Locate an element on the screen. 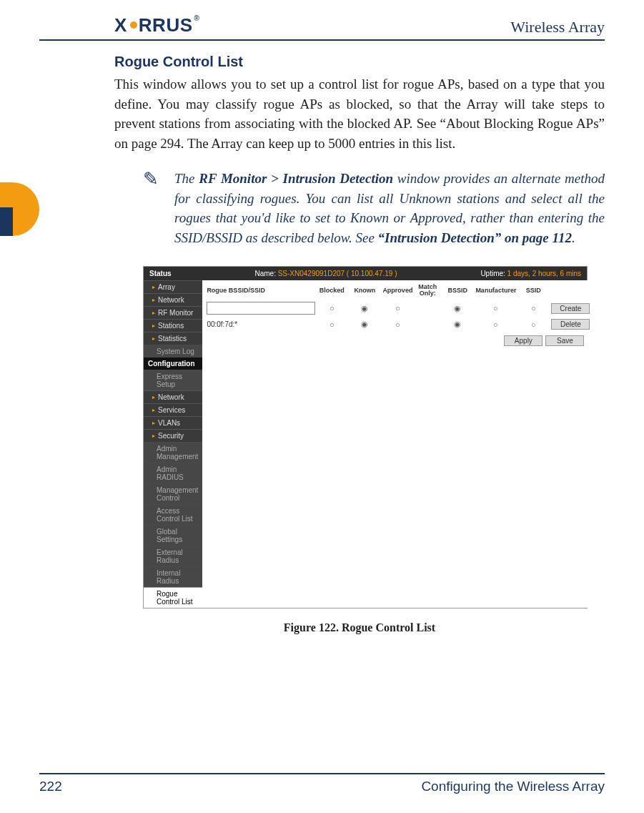 The image size is (644, 813). col-ssid2: SSID is located at coordinates (533, 290).